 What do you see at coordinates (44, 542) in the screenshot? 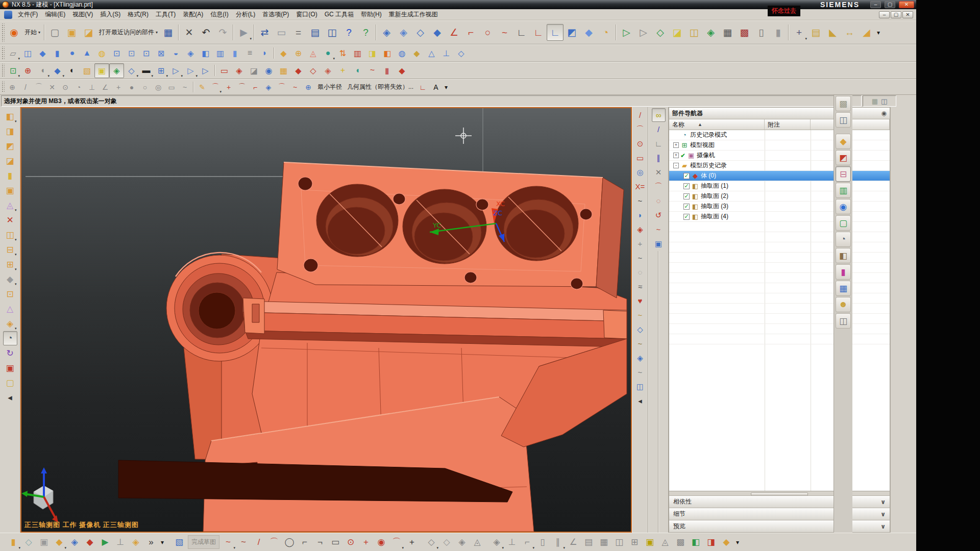
I see `toolbar-icon: ▣` at bounding box center [44, 542].